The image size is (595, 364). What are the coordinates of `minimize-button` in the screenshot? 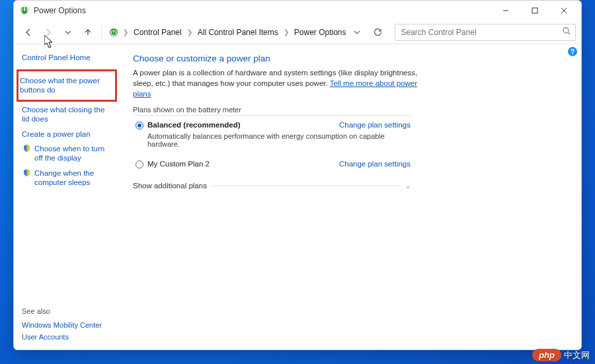 It's located at (506, 11).